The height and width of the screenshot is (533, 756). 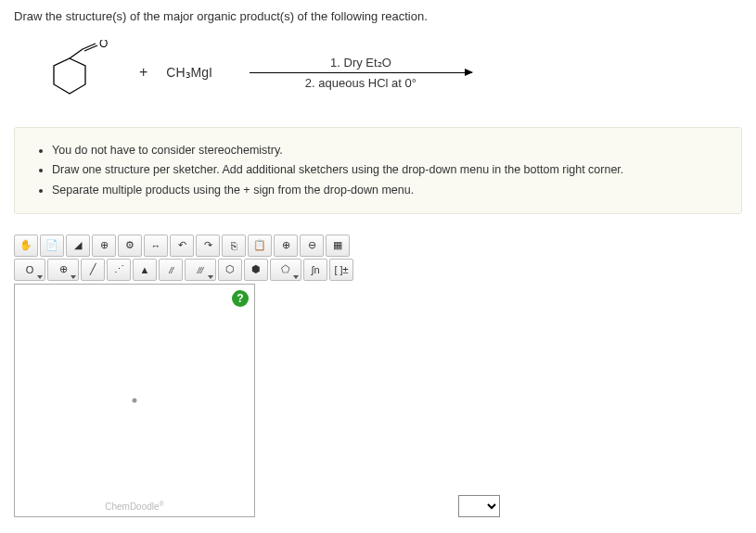 What do you see at coordinates (361, 63) in the screenshot?
I see `condition-1: 1. Dry Et₂O` at bounding box center [361, 63].